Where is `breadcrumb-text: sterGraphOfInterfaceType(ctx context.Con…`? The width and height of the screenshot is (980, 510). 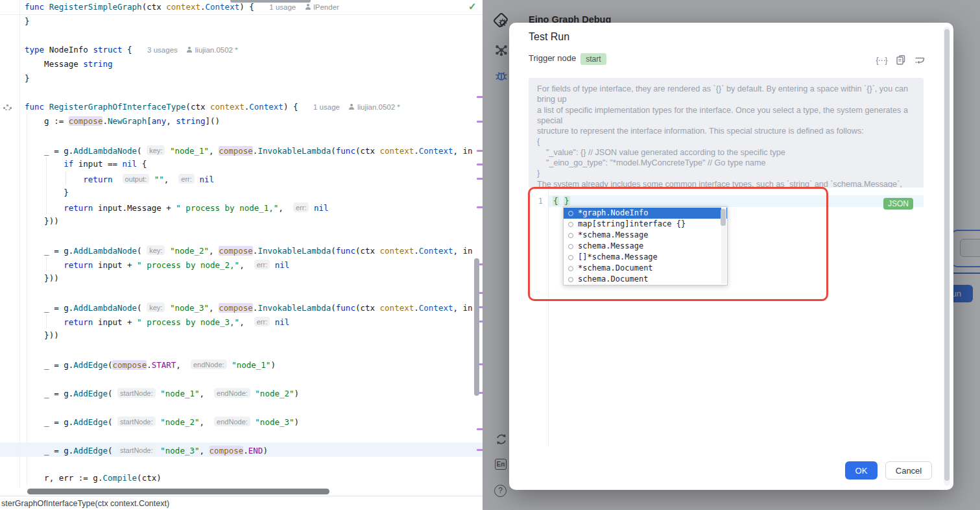
breadcrumb-text: sterGraphOfInterfaceType(ctx context.Con… is located at coordinates (86, 504).